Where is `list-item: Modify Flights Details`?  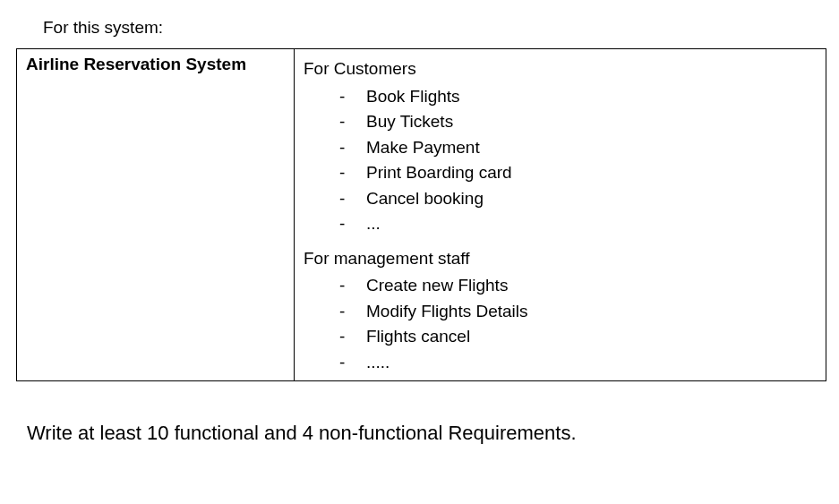
list-item: Modify Flights Details is located at coordinates (578, 312).